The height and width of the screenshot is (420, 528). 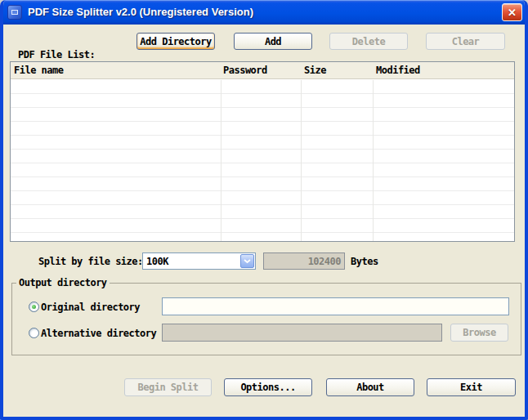 What do you see at coordinates (15, 12) in the screenshot?
I see `app-icon` at bounding box center [15, 12].